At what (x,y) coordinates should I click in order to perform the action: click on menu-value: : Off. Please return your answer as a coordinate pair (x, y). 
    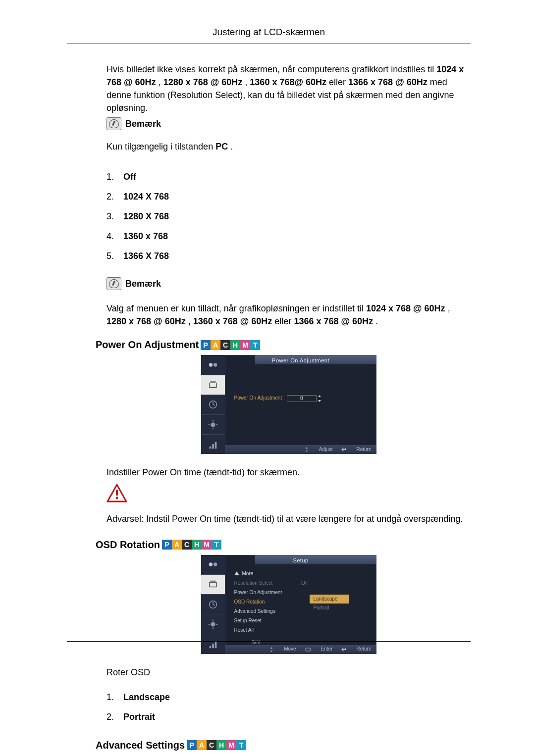
    Looking at the image, I should click on (303, 583).